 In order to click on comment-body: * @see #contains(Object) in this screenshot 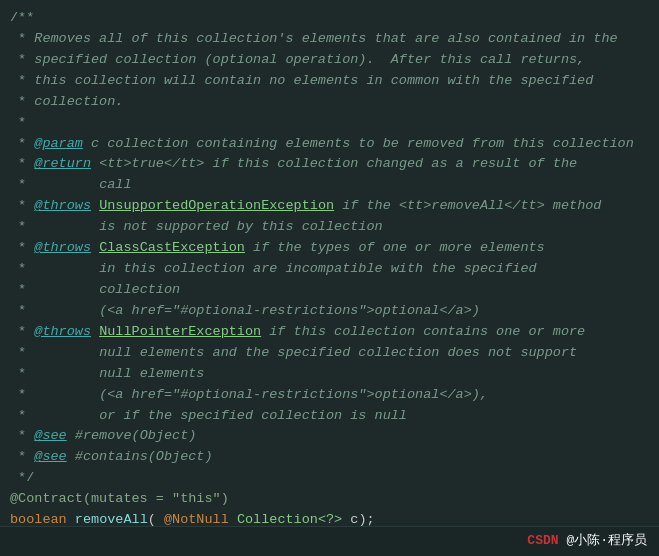, I will do `click(112, 458)`.